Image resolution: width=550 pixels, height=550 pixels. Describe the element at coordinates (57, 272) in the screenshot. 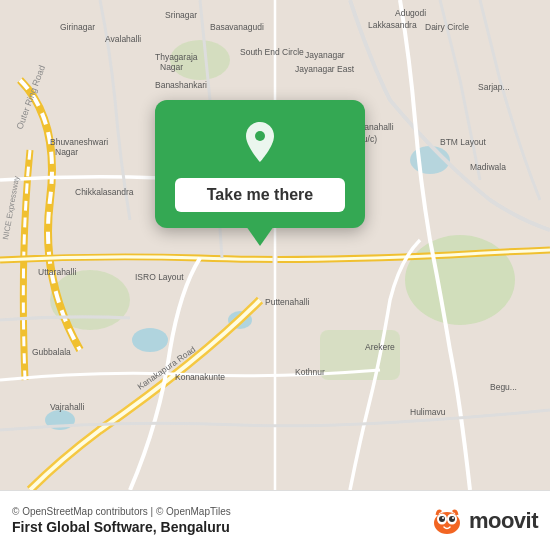

I see `svg-text: Uttarahalli` at that location.